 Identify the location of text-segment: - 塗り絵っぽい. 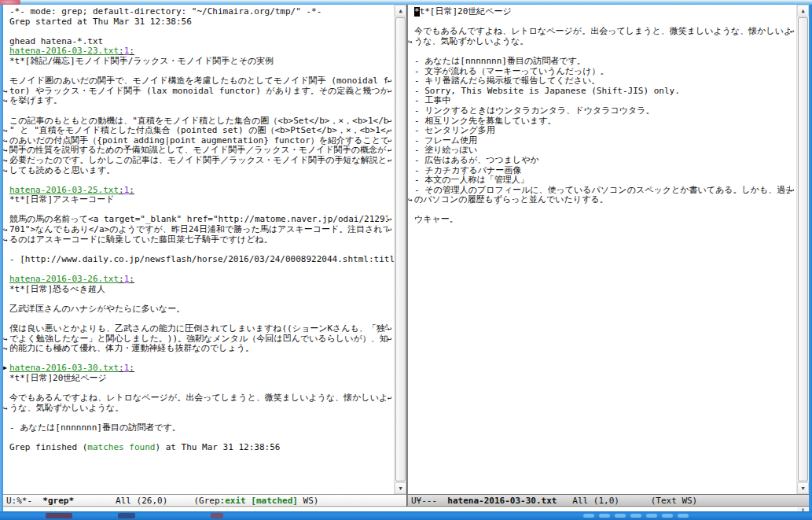
(446, 150).